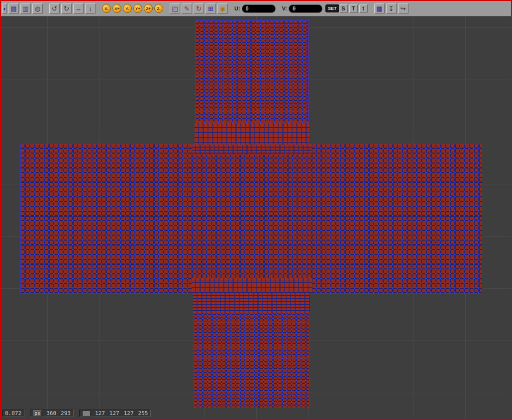  What do you see at coordinates (391, 9) in the screenshot?
I see `pin-glyph: ↧` at bounding box center [391, 9].